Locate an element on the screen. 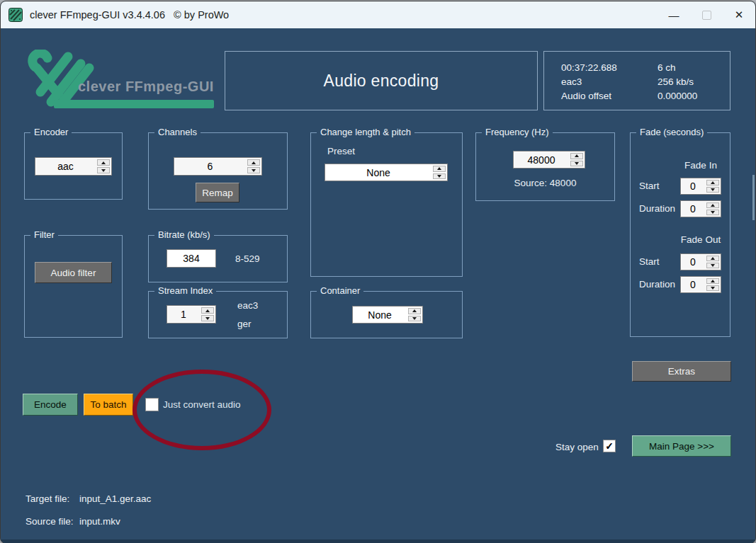 This screenshot has width=756, height=543. audio-offset-label: Audio offset is located at coordinates (609, 96).